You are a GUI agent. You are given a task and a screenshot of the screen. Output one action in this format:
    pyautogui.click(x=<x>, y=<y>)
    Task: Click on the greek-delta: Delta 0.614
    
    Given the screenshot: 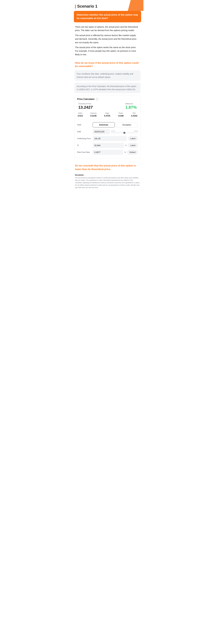 What is the action you would take?
    pyautogui.click(x=80, y=114)
    